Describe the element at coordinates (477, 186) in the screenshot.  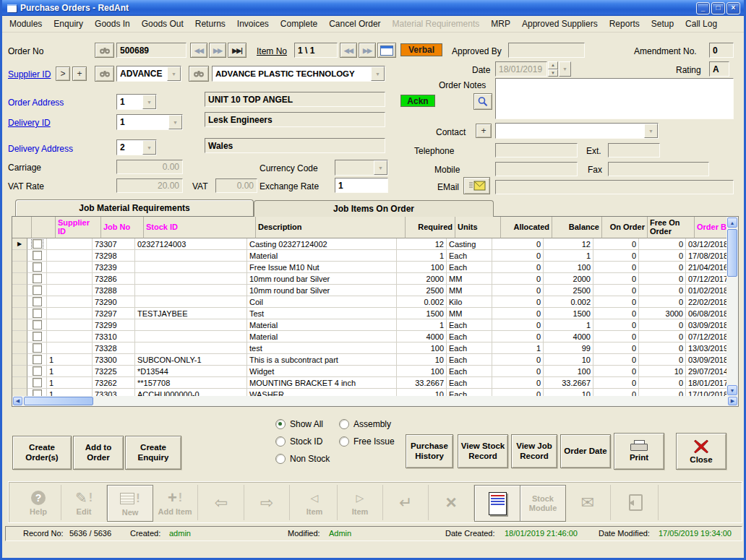
I see `email-button` at that location.